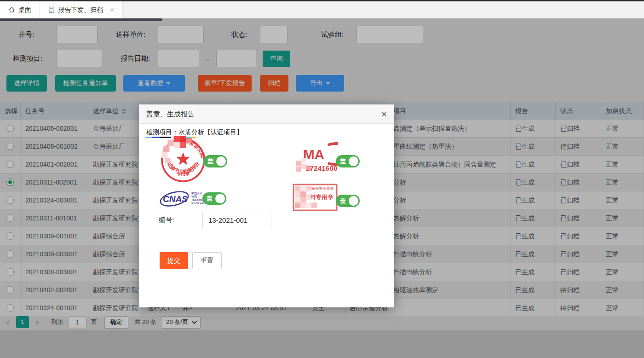  Describe the element at coordinates (315, 197) in the screenshot. I see `rect-seal-stamp: 勘探开发研究院 料专用章` at that location.